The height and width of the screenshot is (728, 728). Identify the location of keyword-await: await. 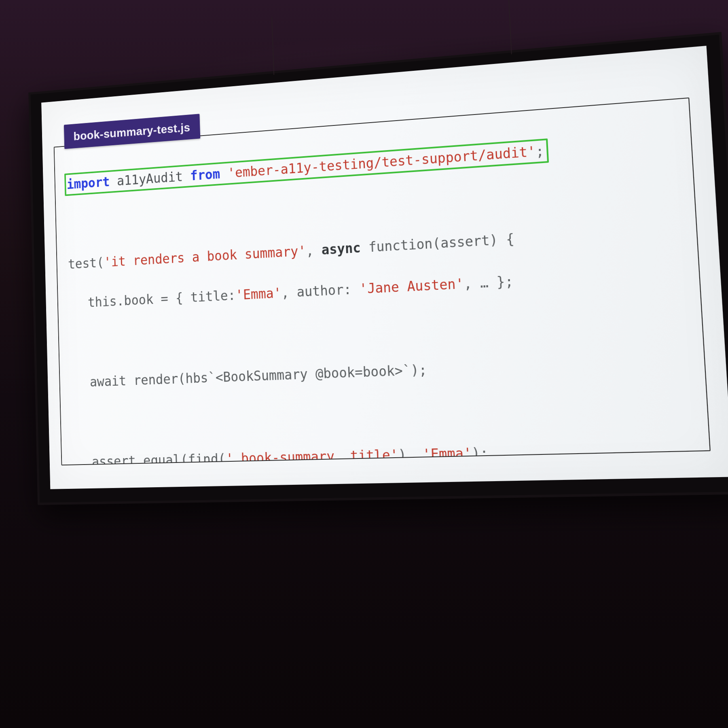
(108, 381).